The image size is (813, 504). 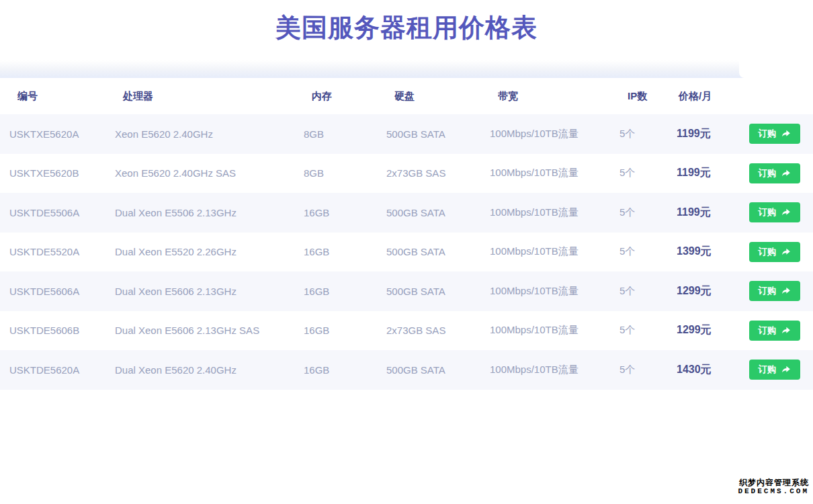 What do you see at coordinates (773, 482) in the screenshot?
I see `watermark-line-cn: 织梦内容管理系统` at bounding box center [773, 482].